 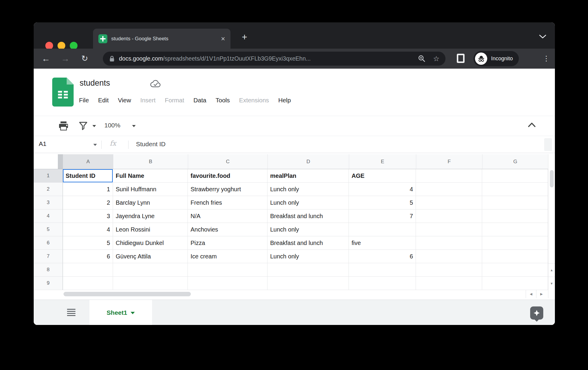 I want to click on cell-F4, so click(x=449, y=216).